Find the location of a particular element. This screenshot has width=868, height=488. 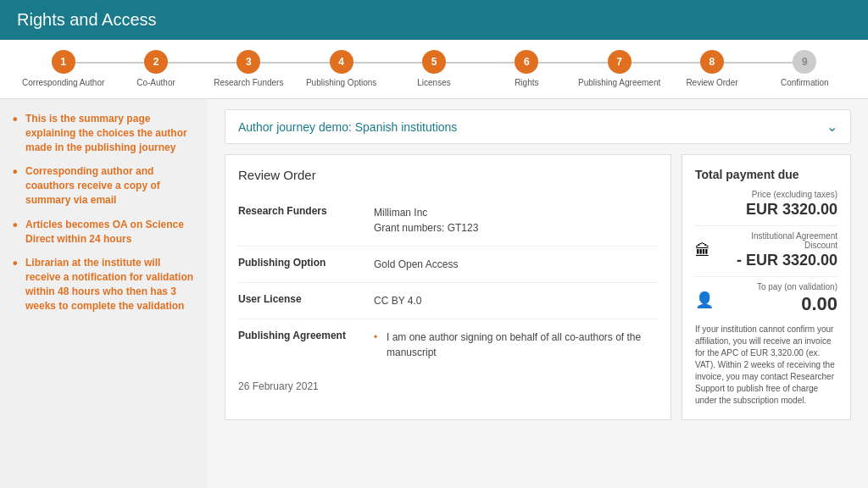

step-5: 5 Licenses is located at coordinates (434, 69).